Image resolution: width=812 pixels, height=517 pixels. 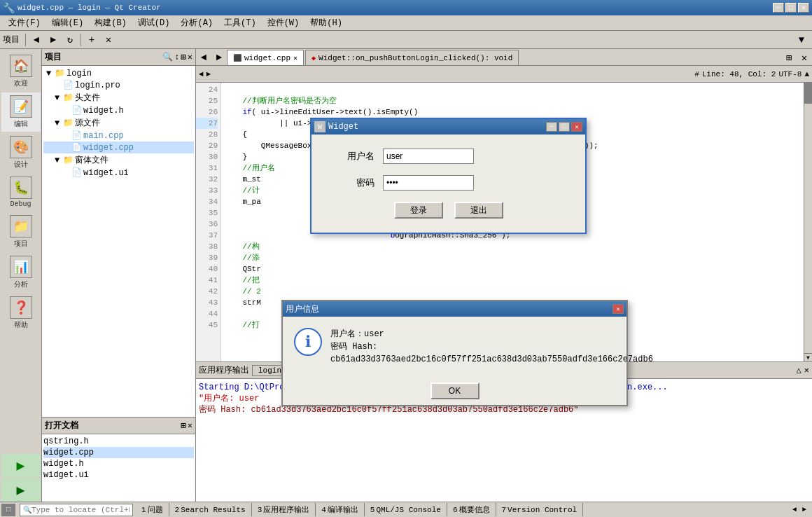 I want to click on status-tab-summary: 6 概要信息, so click(x=472, y=510).